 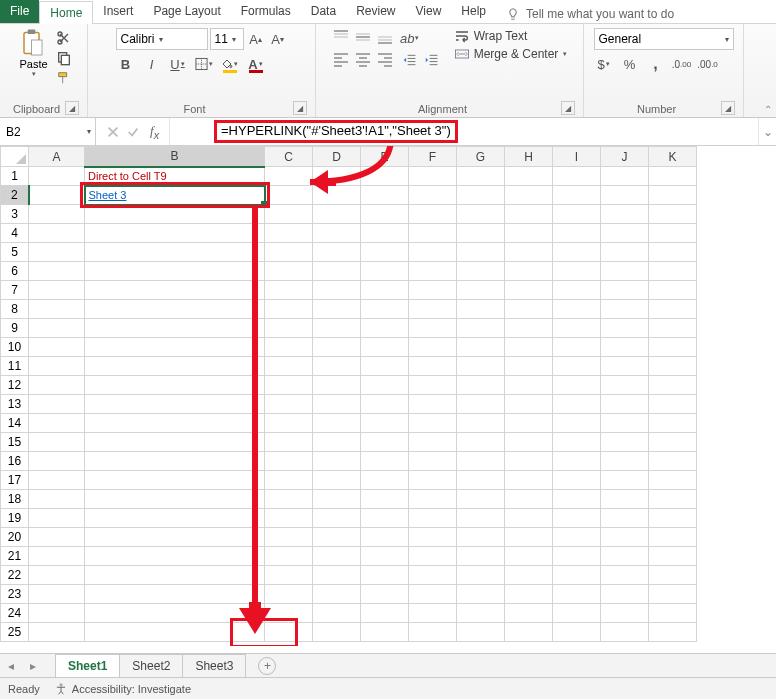 I want to click on cell-C14, so click(x=289, y=424).